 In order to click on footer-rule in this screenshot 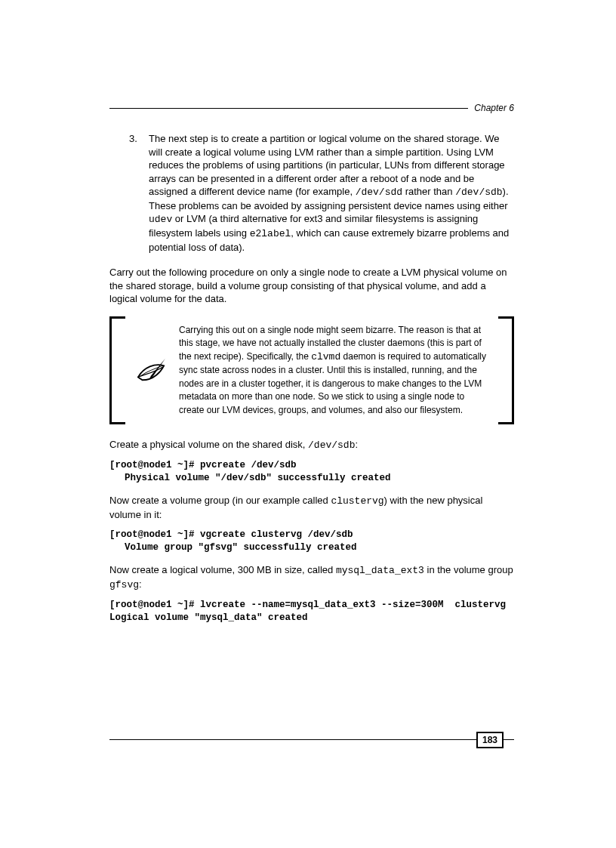, I will do `click(294, 740)`.